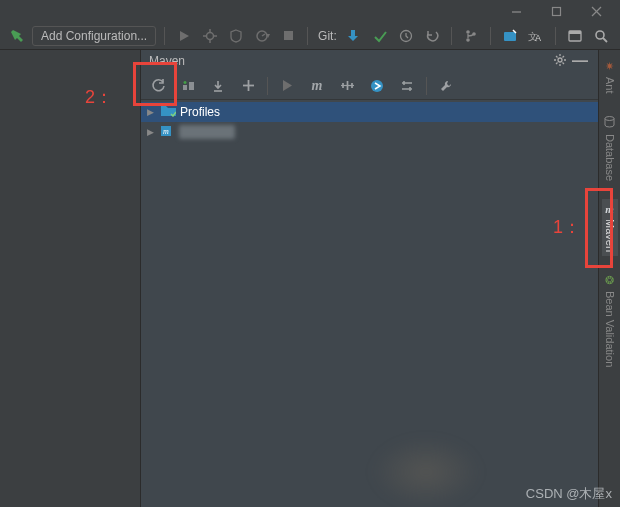 The width and height of the screenshot is (620, 507). Describe the element at coordinates (406, 36) in the screenshot. I see `git-history-icon` at that location.